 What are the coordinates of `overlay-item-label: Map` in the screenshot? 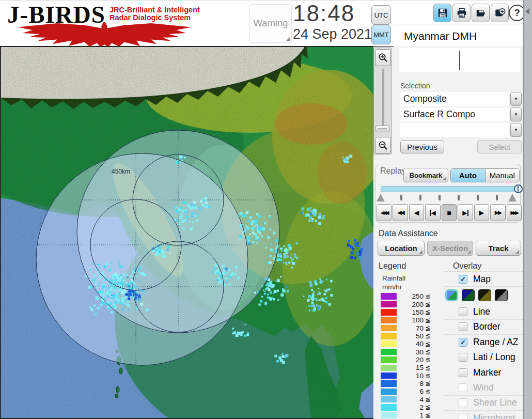 It's located at (482, 279).